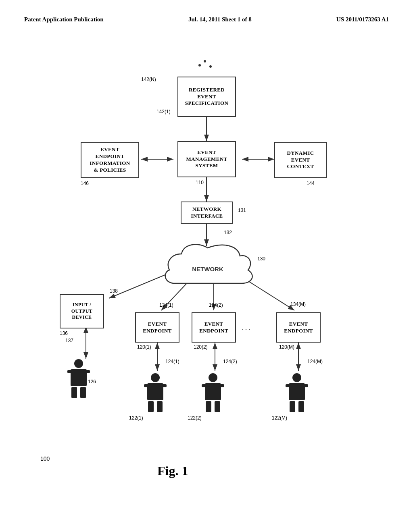 This screenshot has width=413, height=532. I want to click on ref-144: 144, so click(311, 183).